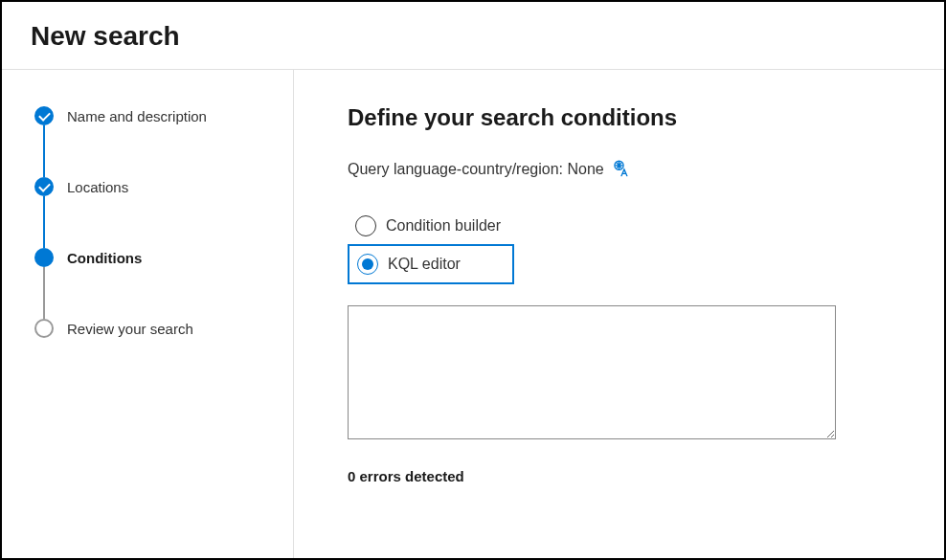 The image size is (946, 560). I want to click on step-name-and-description: Name and description, so click(154, 142).